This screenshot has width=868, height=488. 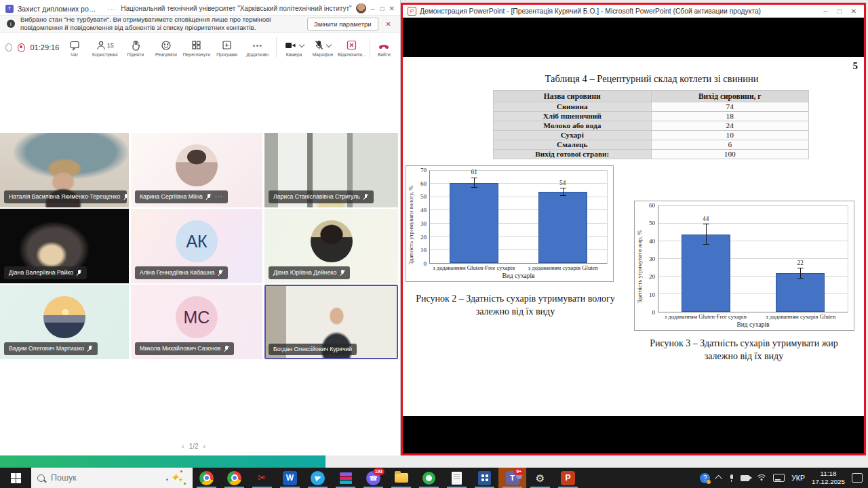 I want to click on action-center-icon, so click(x=857, y=478).